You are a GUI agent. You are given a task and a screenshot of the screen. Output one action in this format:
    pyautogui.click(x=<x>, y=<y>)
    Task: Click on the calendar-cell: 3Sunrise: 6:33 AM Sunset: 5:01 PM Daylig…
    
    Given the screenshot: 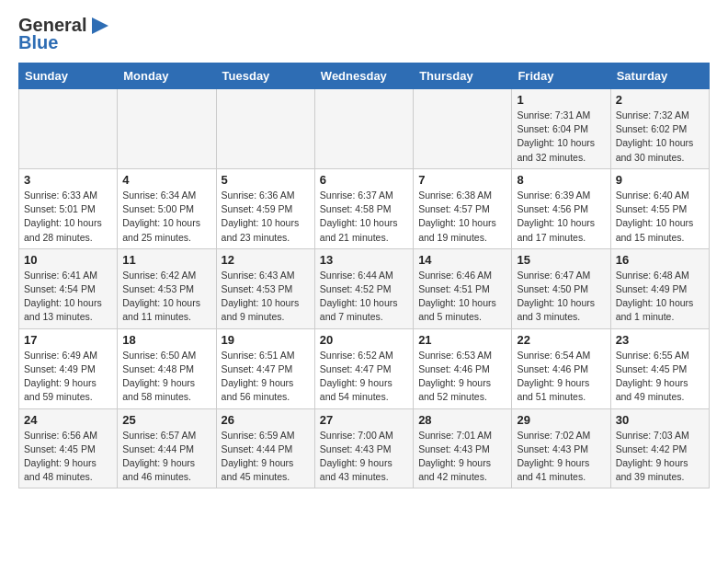 What is the action you would take?
    pyautogui.click(x=68, y=208)
    